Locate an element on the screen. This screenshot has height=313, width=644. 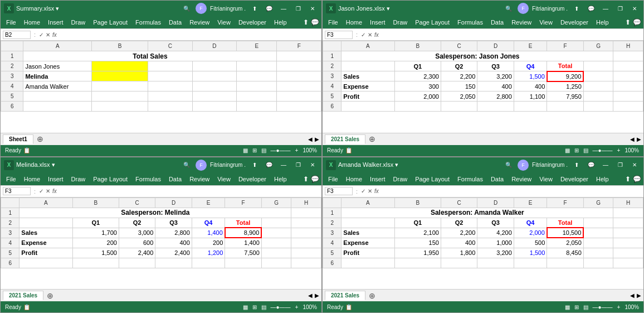
cell-q2-amanda: Q2 is located at coordinates (459, 223).